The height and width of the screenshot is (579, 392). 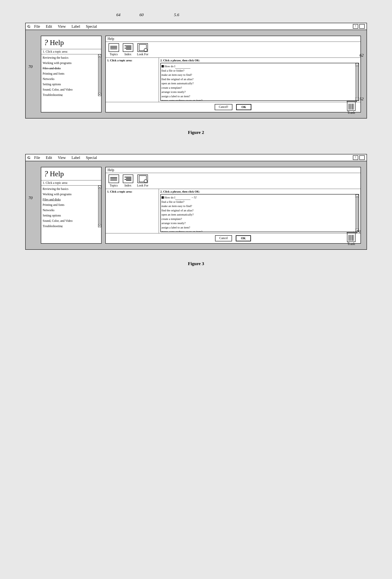 What do you see at coordinates (362, 157) in the screenshot?
I see `close-btn-fig2` at bounding box center [362, 157].